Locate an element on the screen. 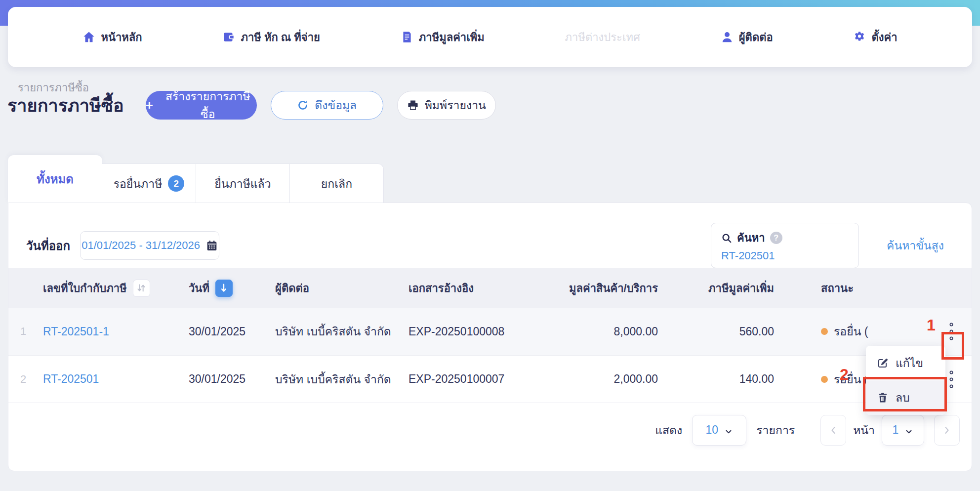 This screenshot has height=491, width=980. tab-pending-filing: รอยื่นภาษี 2 is located at coordinates (149, 183).